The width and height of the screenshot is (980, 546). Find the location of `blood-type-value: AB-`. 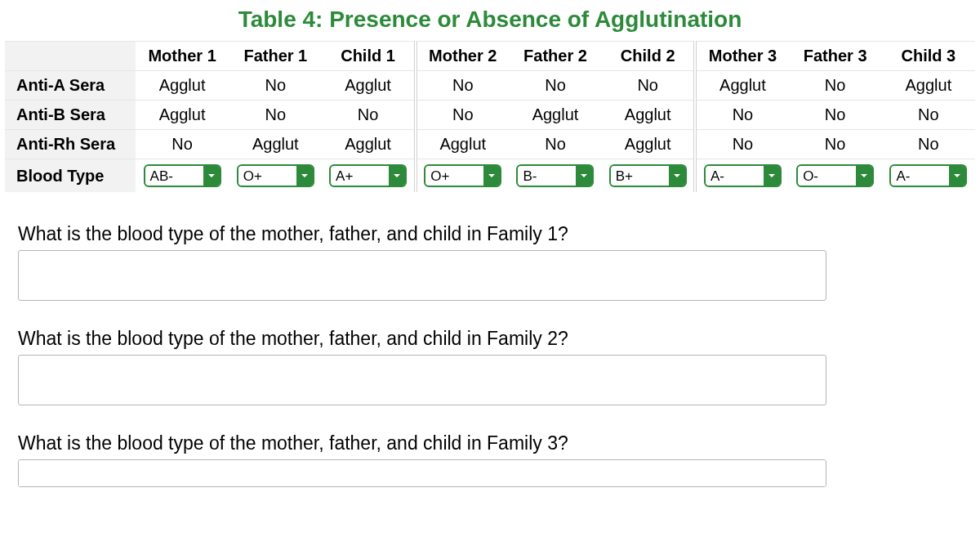

blood-type-value: AB- is located at coordinates (162, 177).